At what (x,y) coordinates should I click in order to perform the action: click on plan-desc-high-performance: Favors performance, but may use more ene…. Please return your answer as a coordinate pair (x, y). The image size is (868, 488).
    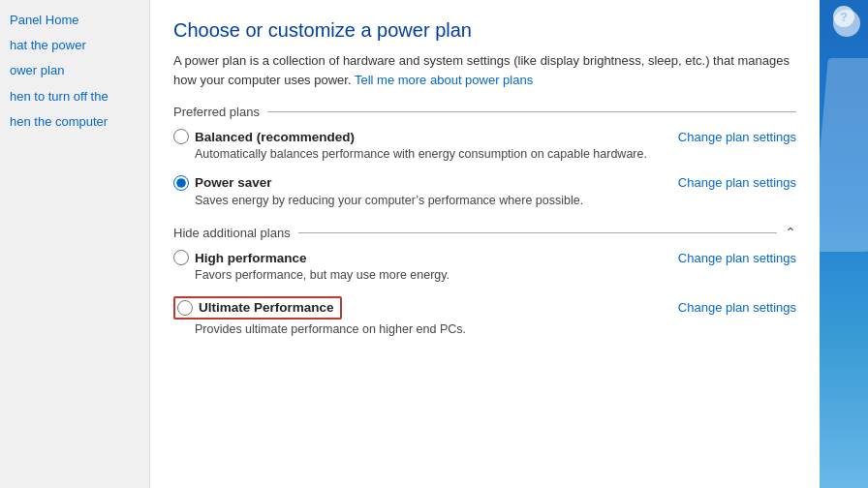
    Looking at the image, I should click on (496, 276).